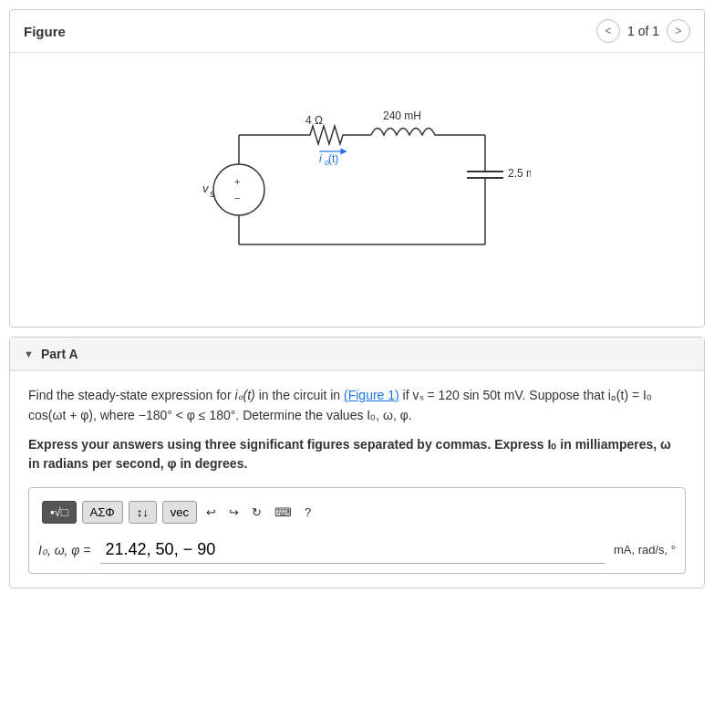  Describe the element at coordinates (357, 181) in the screenshot. I see `circuit-diagram: + − v s i o (t) 4 Ω` at that location.